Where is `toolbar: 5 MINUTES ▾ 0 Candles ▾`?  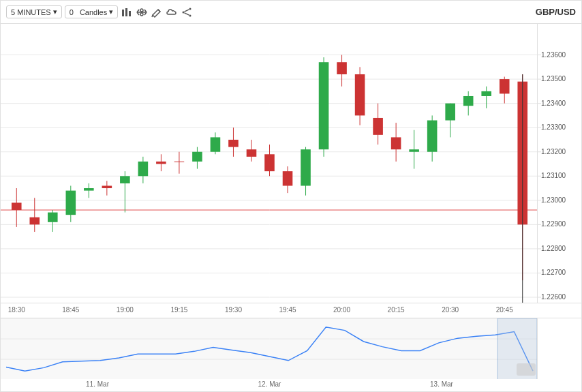 toolbar: 5 MINUTES ▾ 0 Candles ▾ is located at coordinates (291, 12).